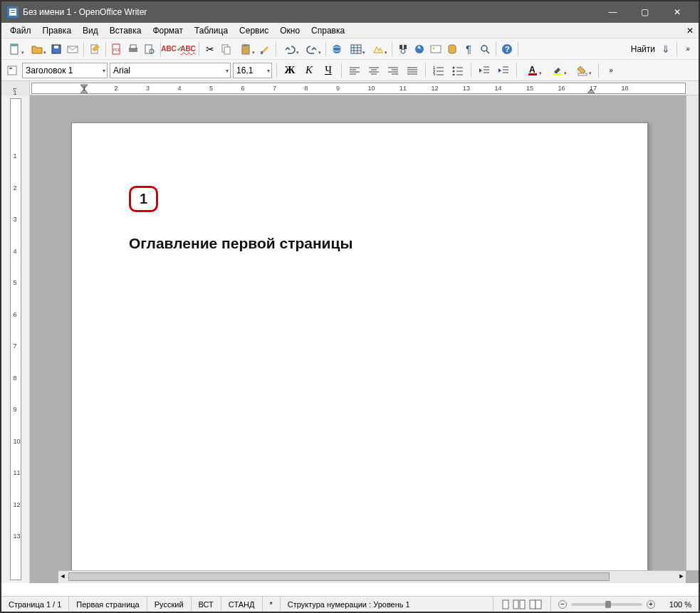  What do you see at coordinates (355, 70) in the screenshot?
I see `align-left-button` at bounding box center [355, 70].